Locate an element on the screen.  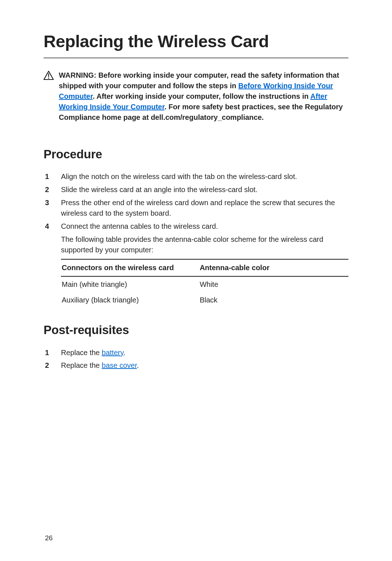
table-row: Auxiliary (black triangle) Black is located at coordinates (205, 300).